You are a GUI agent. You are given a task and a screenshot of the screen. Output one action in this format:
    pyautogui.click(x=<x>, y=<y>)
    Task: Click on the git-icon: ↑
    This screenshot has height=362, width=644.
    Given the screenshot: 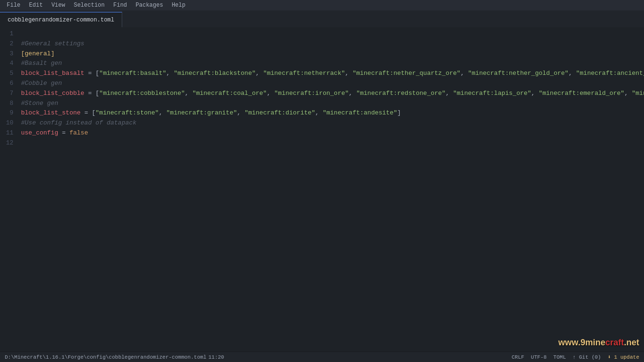 What is the action you would take?
    pyautogui.click(x=575, y=357)
    